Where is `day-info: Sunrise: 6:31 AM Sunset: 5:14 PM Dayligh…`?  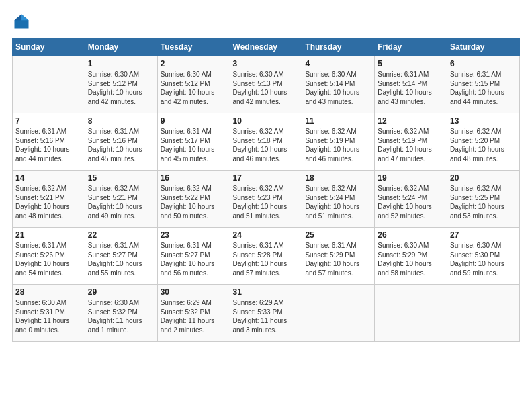
day-info: Sunrise: 6:31 AM Sunset: 5:14 PM Dayligh… is located at coordinates (411, 88).